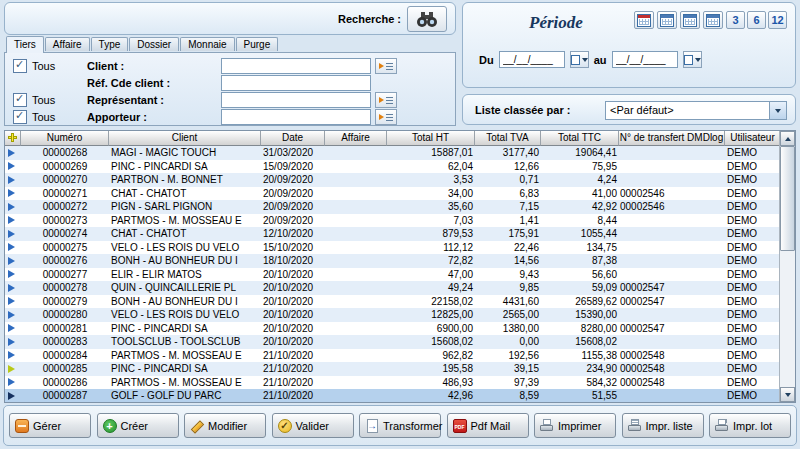 Image resolution: width=800 pixels, height=449 pixels. Describe the element at coordinates (508, 221) in the screenshot. I see `total-tva-cell: 1,41` at that location.